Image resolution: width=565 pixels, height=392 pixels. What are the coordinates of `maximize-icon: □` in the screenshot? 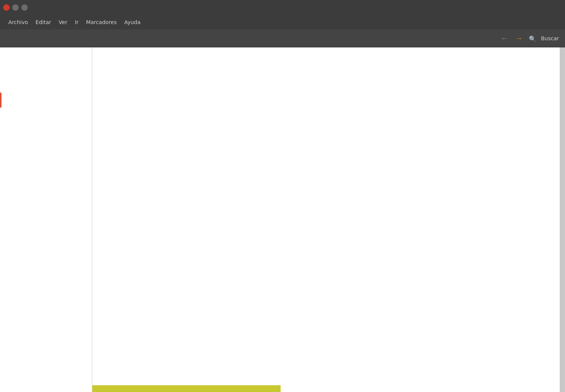 It's located at (24, 8).